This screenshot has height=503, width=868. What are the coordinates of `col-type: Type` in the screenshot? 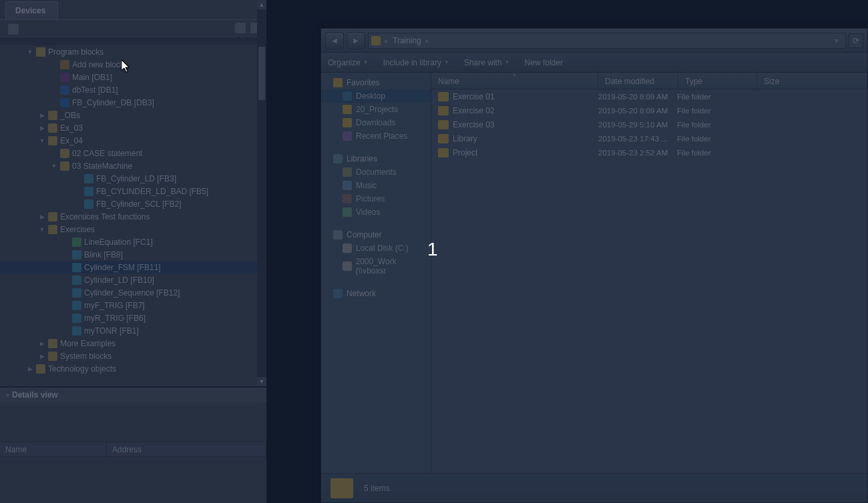 It's located at (718, 81).